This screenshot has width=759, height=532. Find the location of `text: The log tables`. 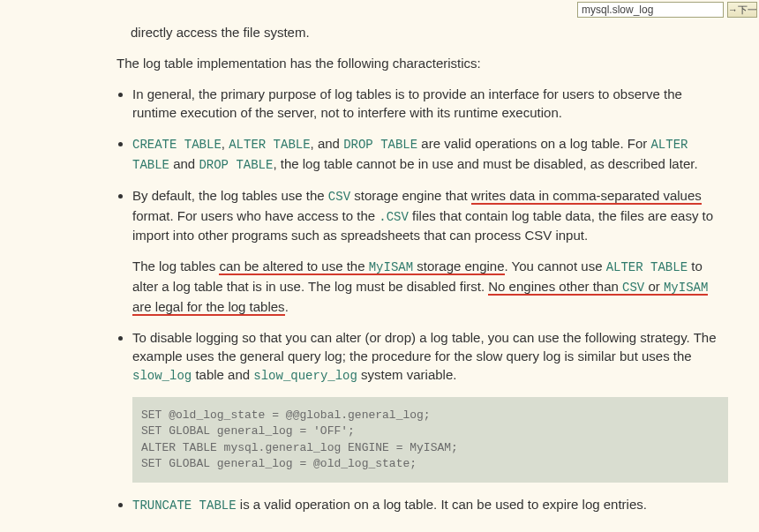

text: The log tables is located at coordinates (176, 266).